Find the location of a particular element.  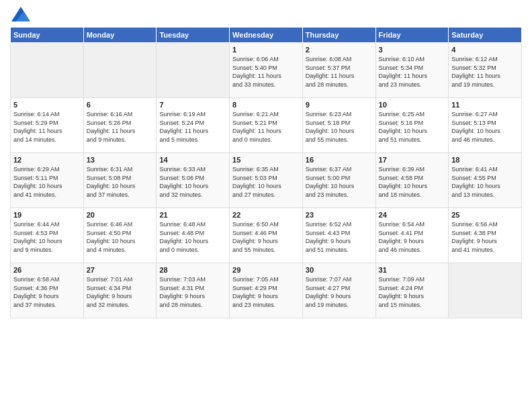

week-row-5: 26Sunrise: 6:58 AM Sunset: 4:36 PM Dayli… is located at coordinates (266, 291).